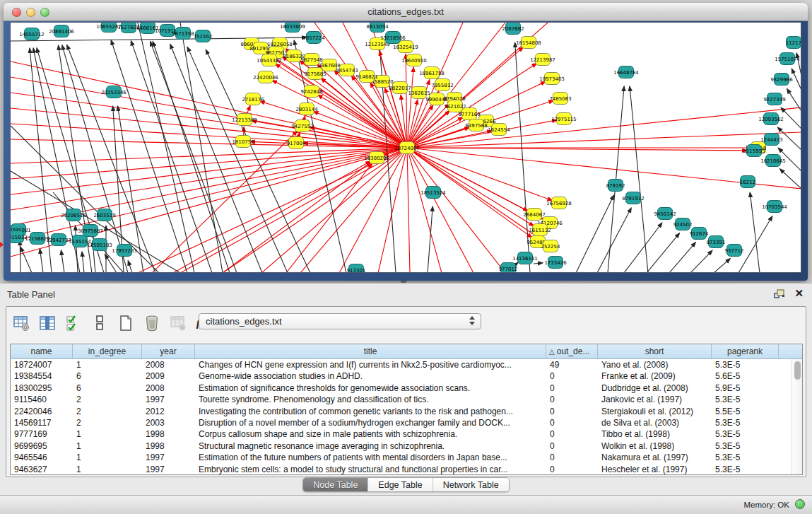  Describe the element at coordinates (745, 351) in the screenshot. I see `column-header-pagerank: pagerank` at that location.